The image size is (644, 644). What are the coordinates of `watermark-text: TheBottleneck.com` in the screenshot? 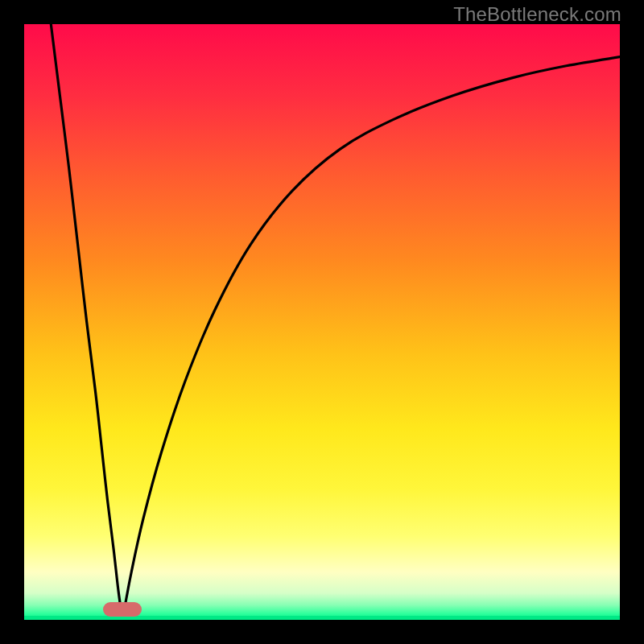 It's located at (538, 14).